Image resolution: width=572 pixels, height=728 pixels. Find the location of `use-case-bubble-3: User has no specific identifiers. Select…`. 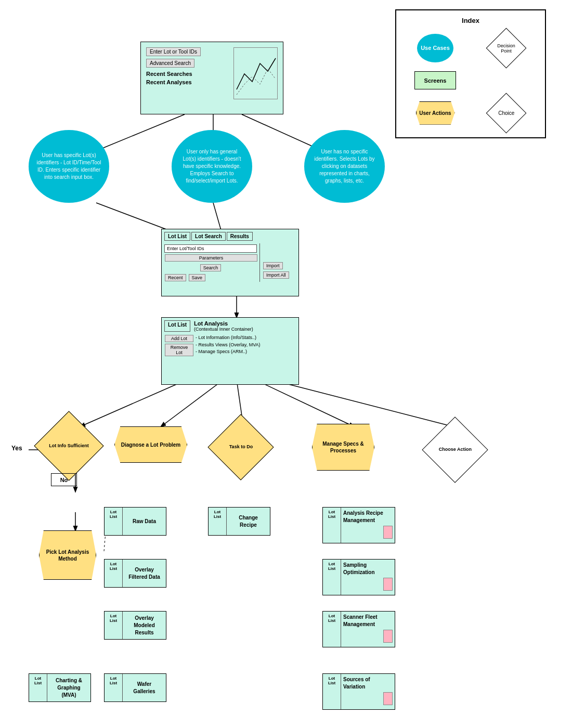

use-case-bubble-3: User has no specific identifiers. Select… is located at coordinates (344, 166).